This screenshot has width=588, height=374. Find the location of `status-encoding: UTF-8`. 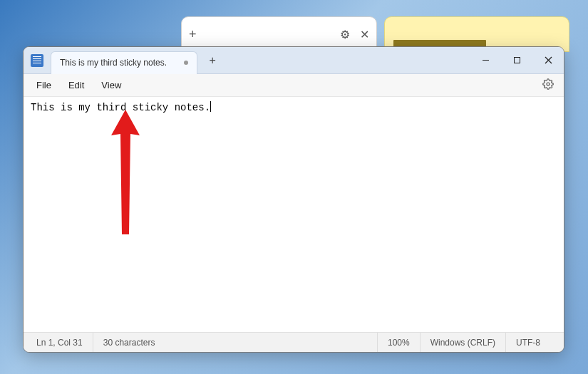

status-encoding: UTF-8 is located at coordinates (535, 342).